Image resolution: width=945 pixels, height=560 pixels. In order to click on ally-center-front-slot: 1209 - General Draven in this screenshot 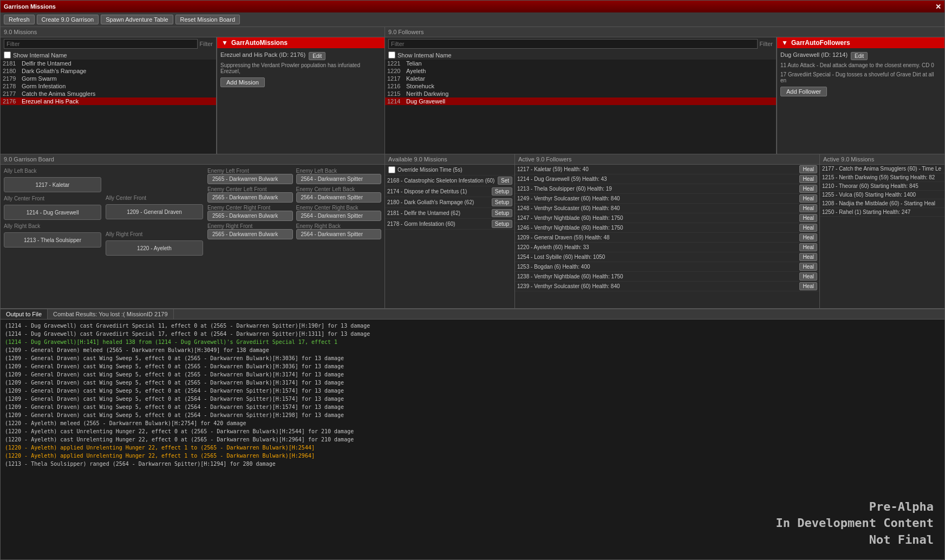, I will do `click(154, 212)`.